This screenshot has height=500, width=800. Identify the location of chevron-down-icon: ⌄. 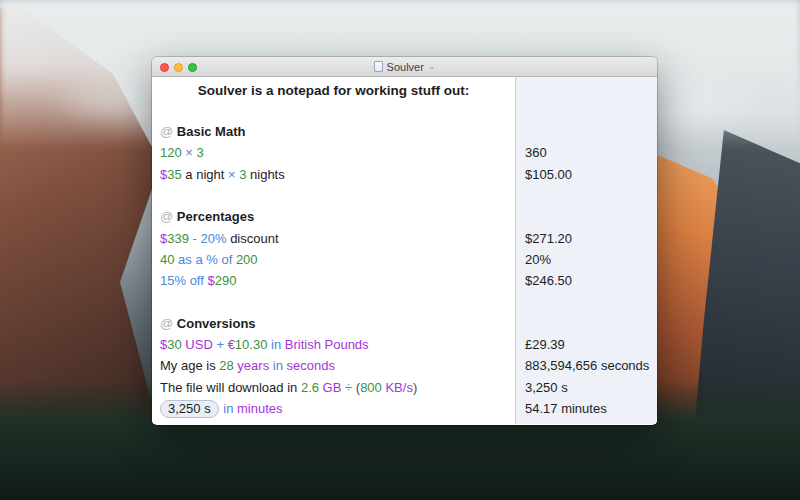
(432, 66).